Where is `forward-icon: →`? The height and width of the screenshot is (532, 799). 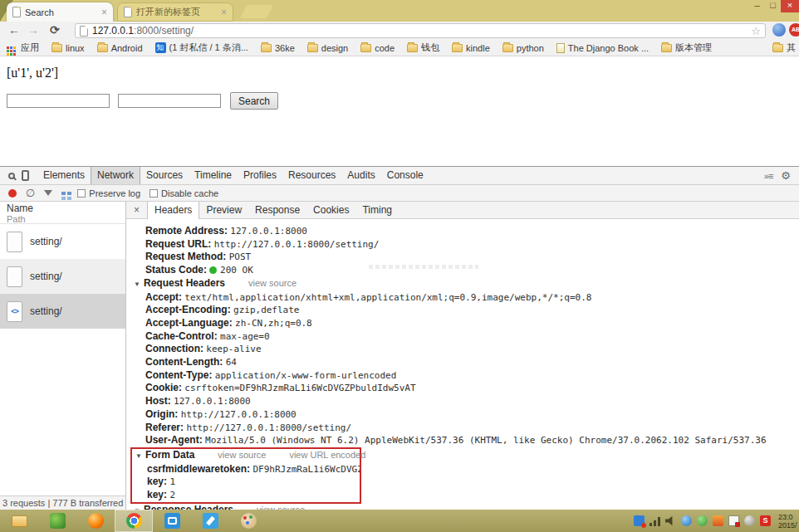
forward-icon: → is located at coordinates (33, 30).